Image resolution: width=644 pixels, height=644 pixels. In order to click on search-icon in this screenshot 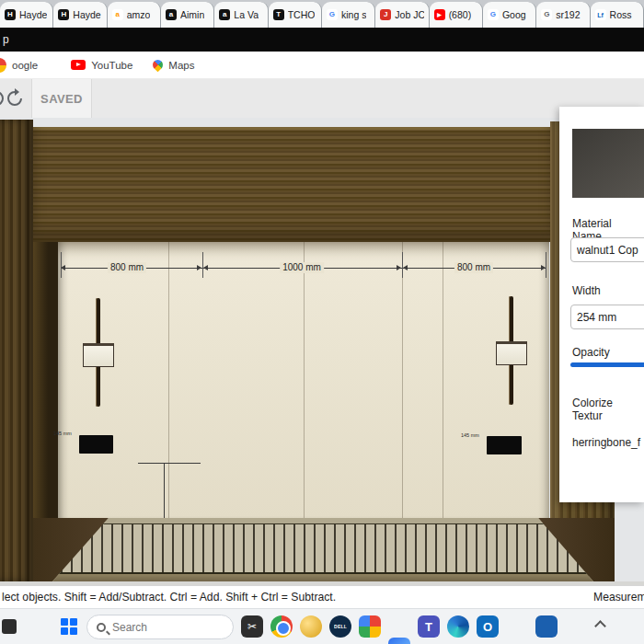, I will do `click(101, 627)`.